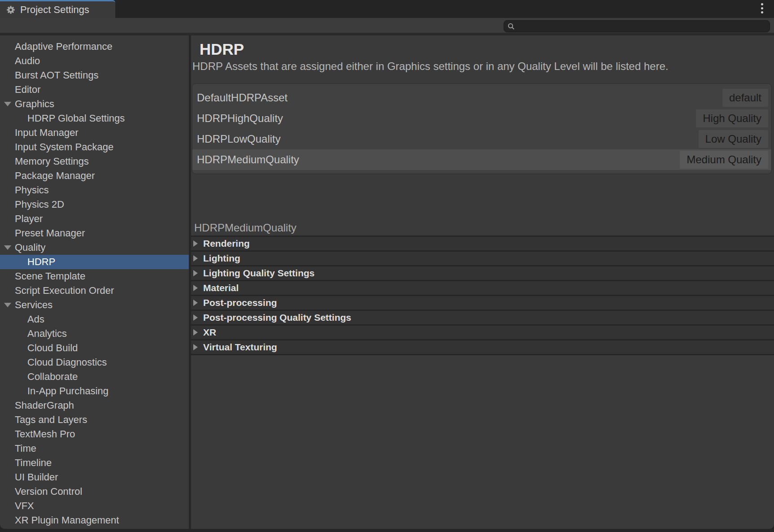 The width and height of the screenshot is (774, 532). What do you see at coordinates (222, 258) in the screenshot?
I see `foldout-label: Lighting` at bounding box center [222, 258].